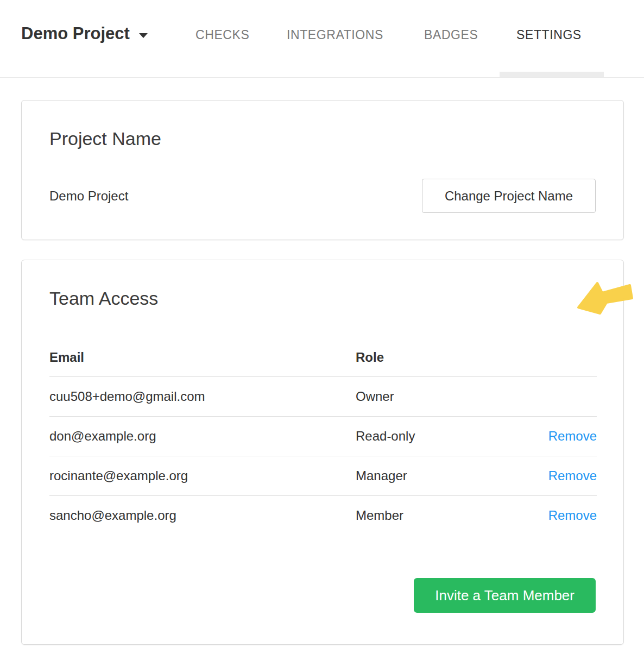 The width and height of the screenshot is (644, 666). Describe the element at coordinates (223, 35) in the screenshot. I see `tab-checks: CHECKS` at that location.